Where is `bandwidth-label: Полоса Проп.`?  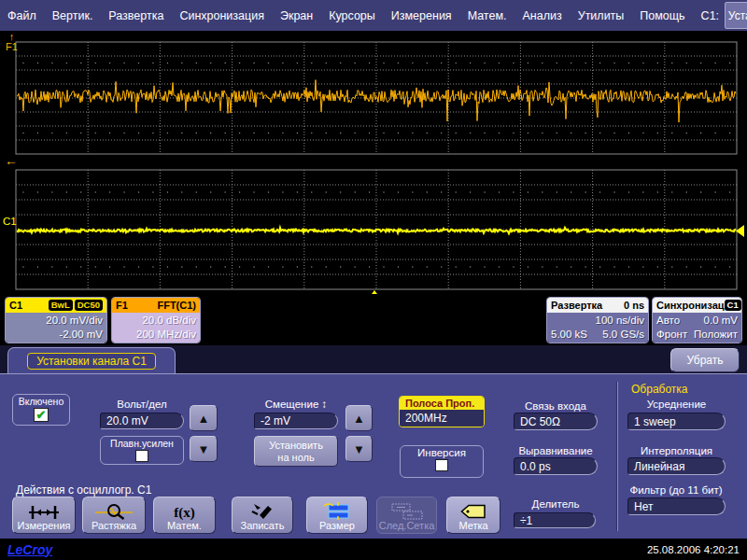
bandwidth-label: Полоса Проп. is located at coordinates (442, 403).